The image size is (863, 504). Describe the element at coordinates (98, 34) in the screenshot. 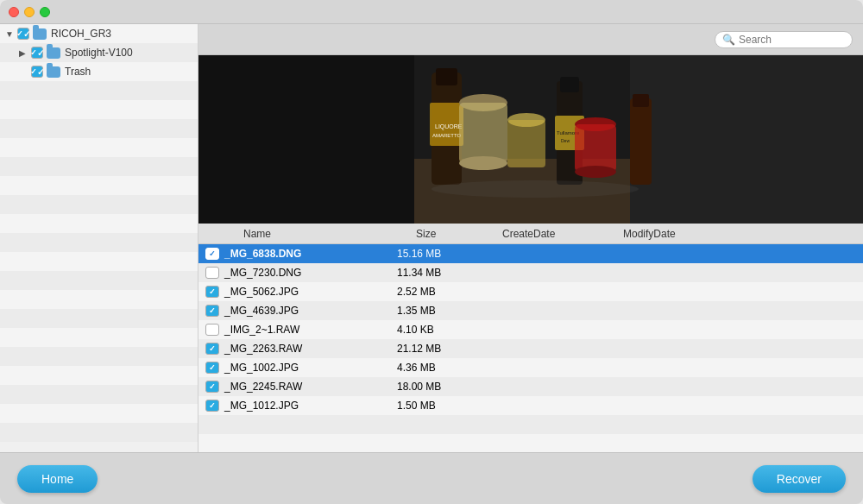

I see `sidebar-item-ricoh: ▼ ✓ RICOH_GR3` at that location.